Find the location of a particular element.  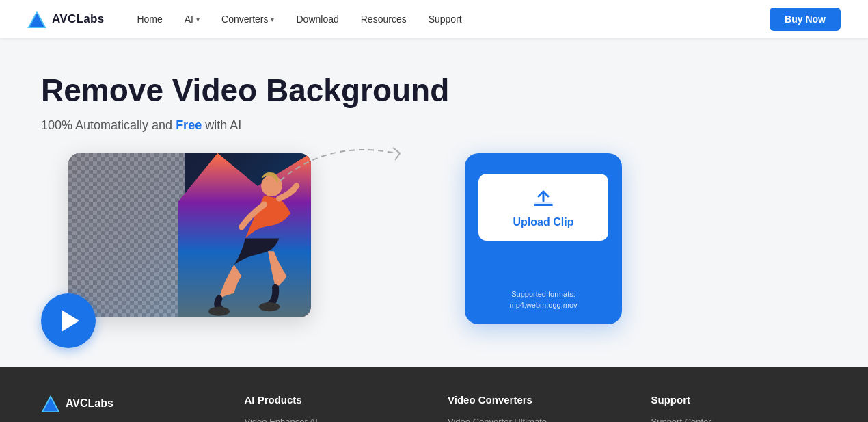

upload-icon is located at coordinates (543, 198).